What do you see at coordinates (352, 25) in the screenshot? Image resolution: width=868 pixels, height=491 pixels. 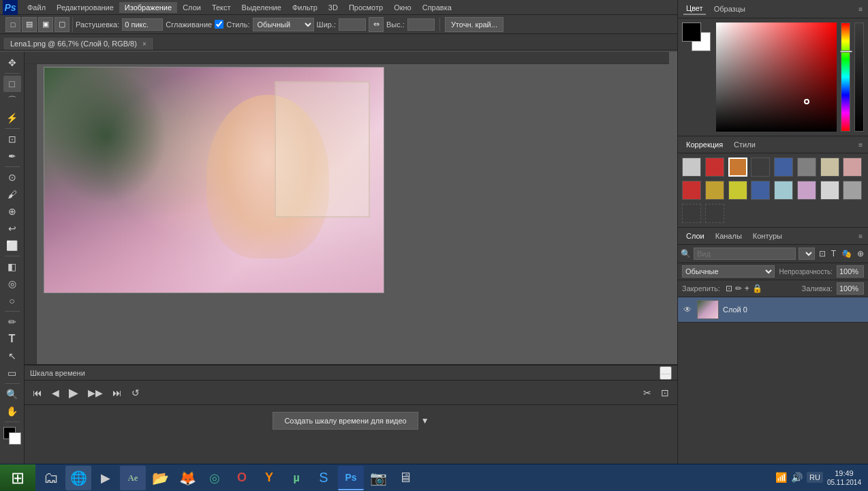 I see `width-input` at bounding box center [352, 25].